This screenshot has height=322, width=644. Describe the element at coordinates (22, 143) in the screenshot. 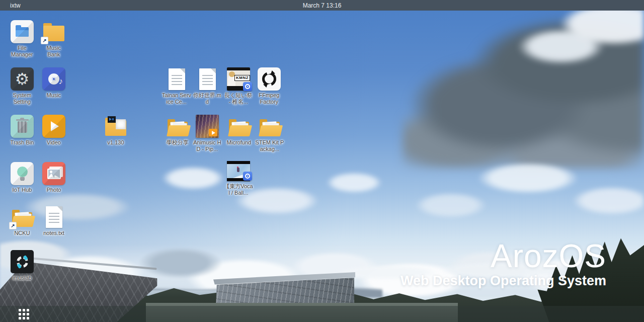

I see `icon-label: Trash Bin` at that location.